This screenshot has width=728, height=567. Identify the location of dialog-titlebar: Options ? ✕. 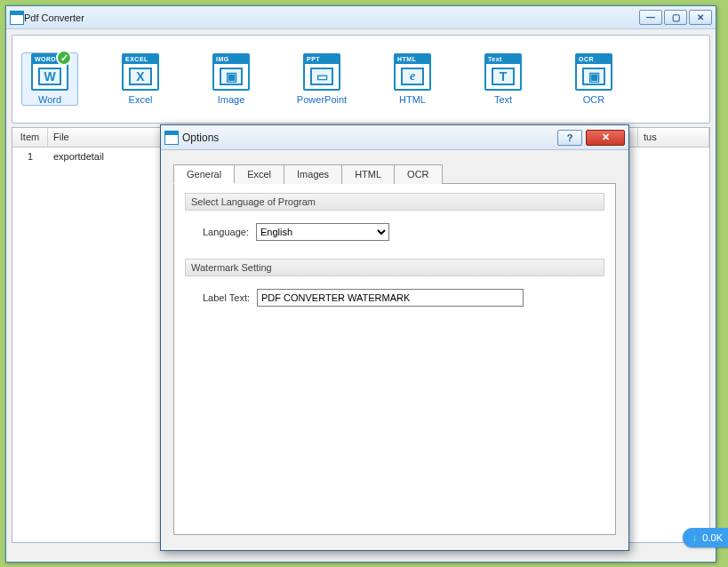
(395, 138).